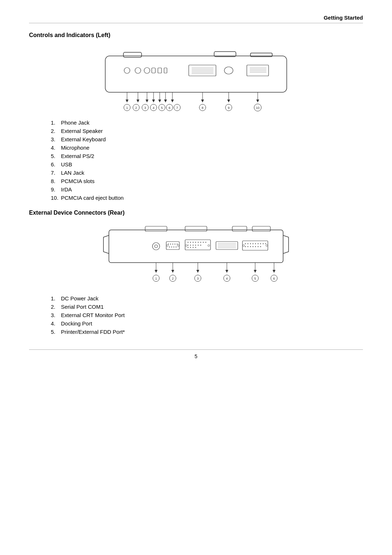  Describe the element at coordinates (207, 181) in the screenshot. I see `list-item: 8.PCMCIA slots` at that location.